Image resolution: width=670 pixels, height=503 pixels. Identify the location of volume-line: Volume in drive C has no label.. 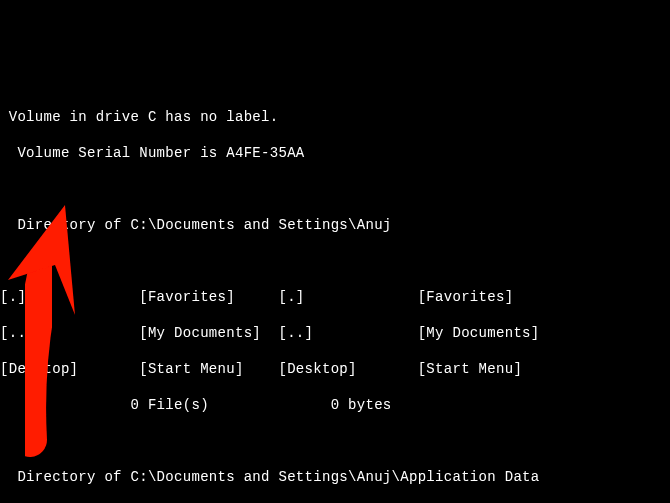
(335, 117).